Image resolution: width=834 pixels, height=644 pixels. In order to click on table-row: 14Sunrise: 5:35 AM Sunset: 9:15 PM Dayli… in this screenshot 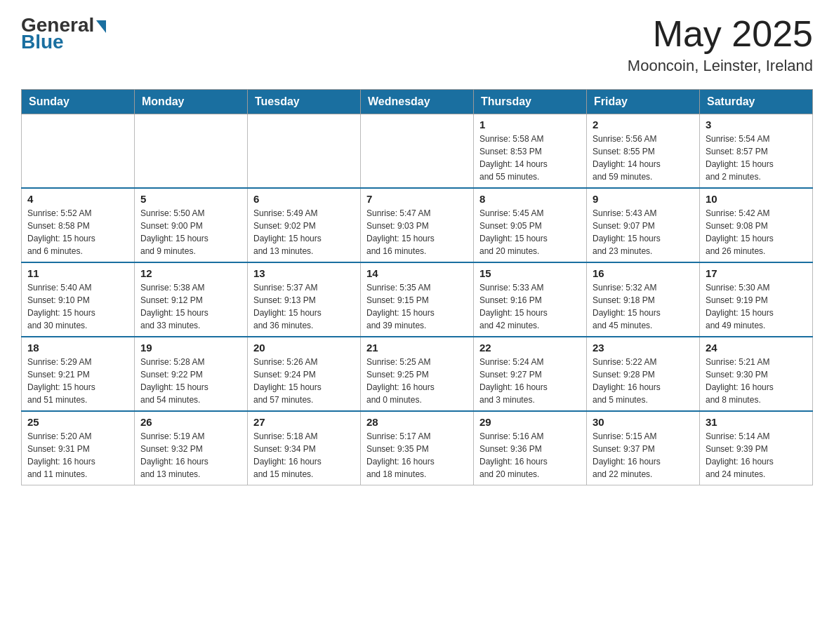, I will do `click(417, 300)`.